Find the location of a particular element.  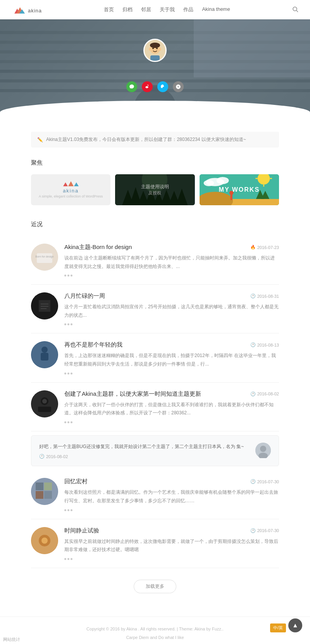

post-header: 再也不是那个年轻的我 🕐 2016-08-13 is located at coordinates (172, 345).